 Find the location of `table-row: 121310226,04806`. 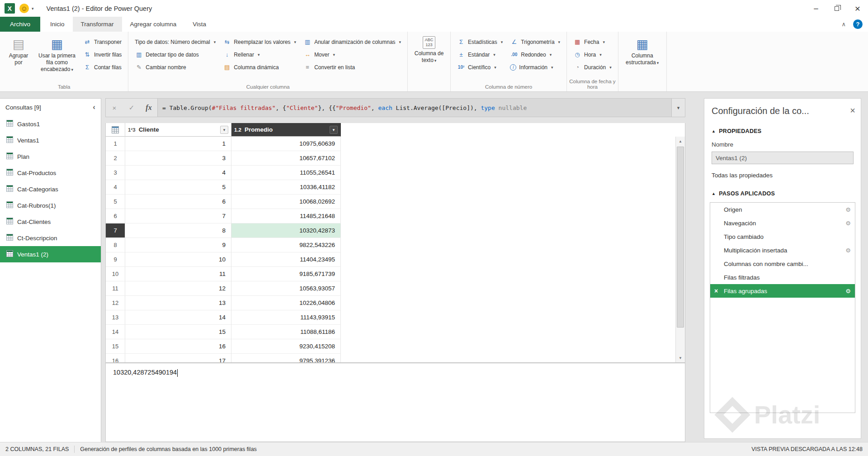

table-row: 121310226,04806 is located at coordinates (395, 303).